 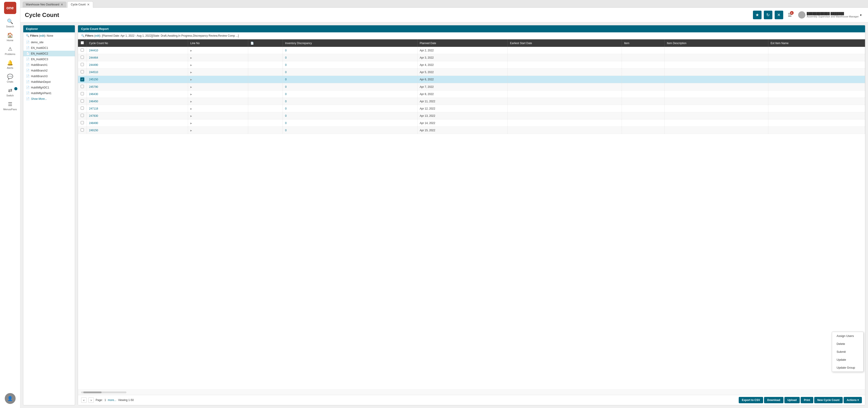 I want to click on cycle-count-link: 247118, so click(x=94, y=109).